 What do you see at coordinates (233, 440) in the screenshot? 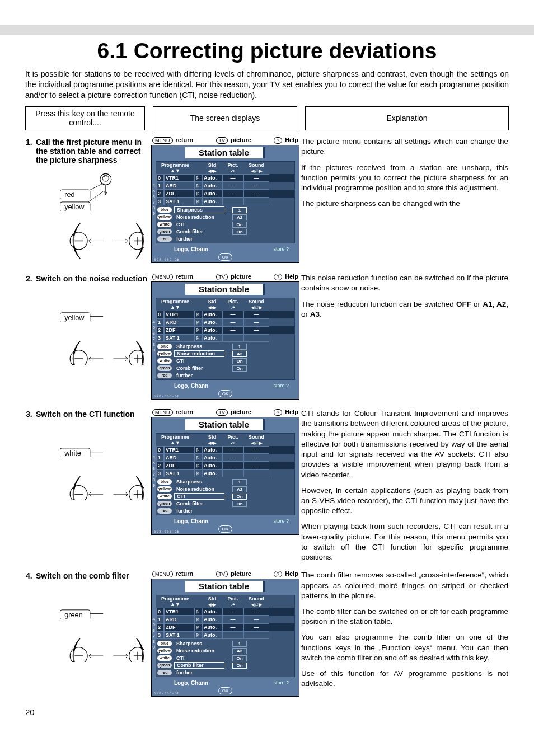
I see `osd-head-pict: Pict.-∕+` at bounding box center [233, 440].